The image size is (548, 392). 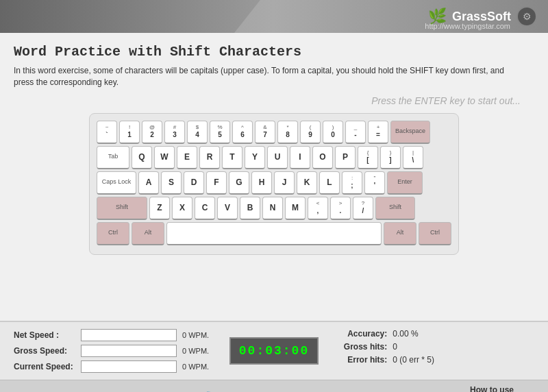 I want to click on gross-hits-row: Gross hits: 0, so click(x=433, y=347).